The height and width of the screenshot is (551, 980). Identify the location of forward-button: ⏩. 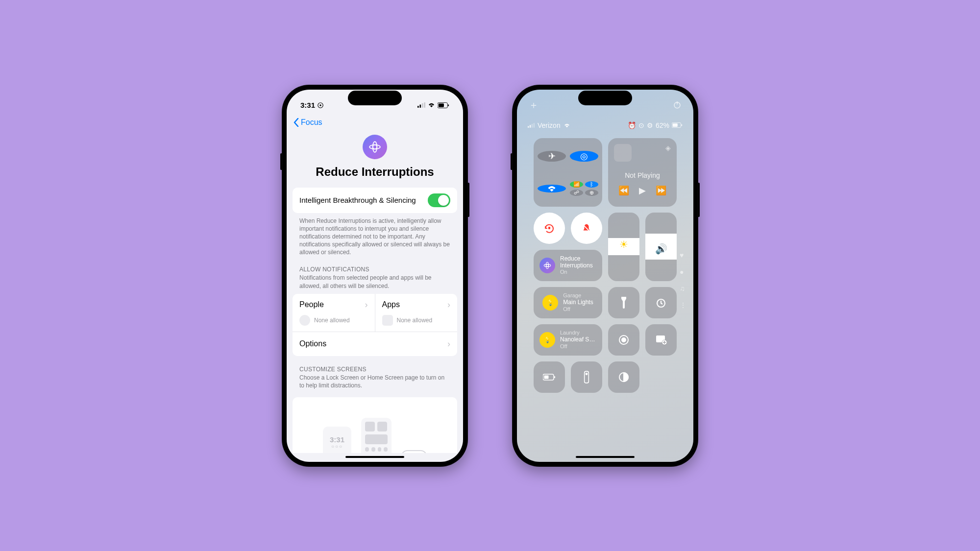
(661, 191).